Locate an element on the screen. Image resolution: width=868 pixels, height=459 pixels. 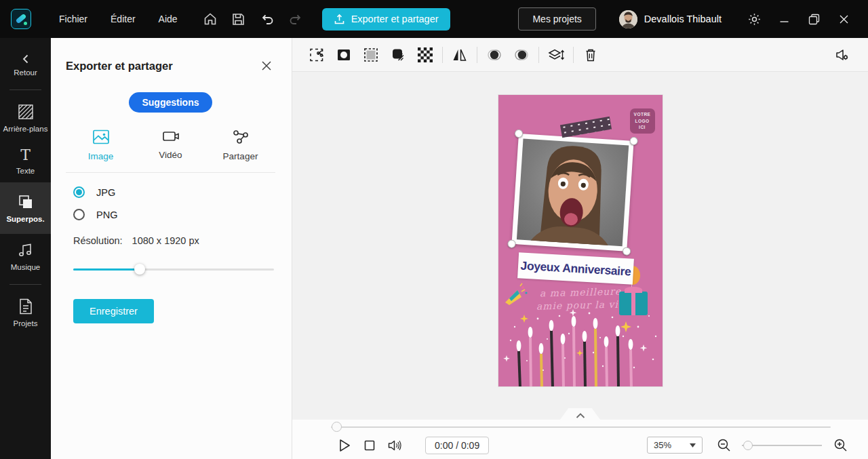
user-avatar is located at coordinates (628, 19).